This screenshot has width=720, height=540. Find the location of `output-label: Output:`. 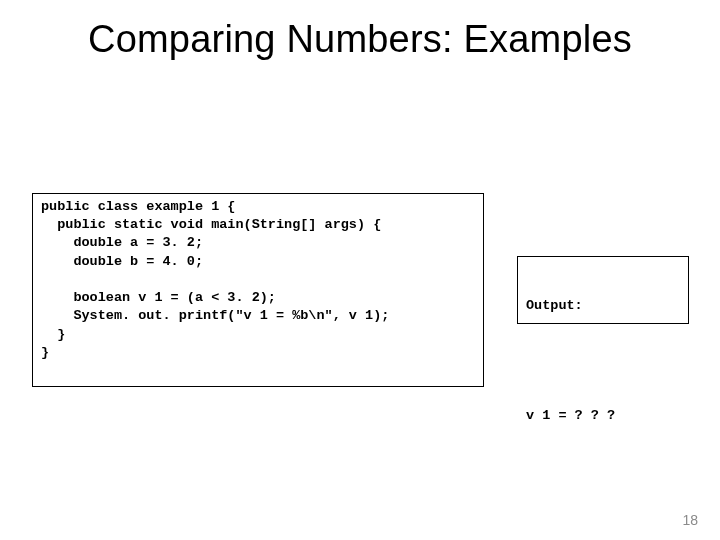

output-label: Output: is located at coordinates (603, 306).